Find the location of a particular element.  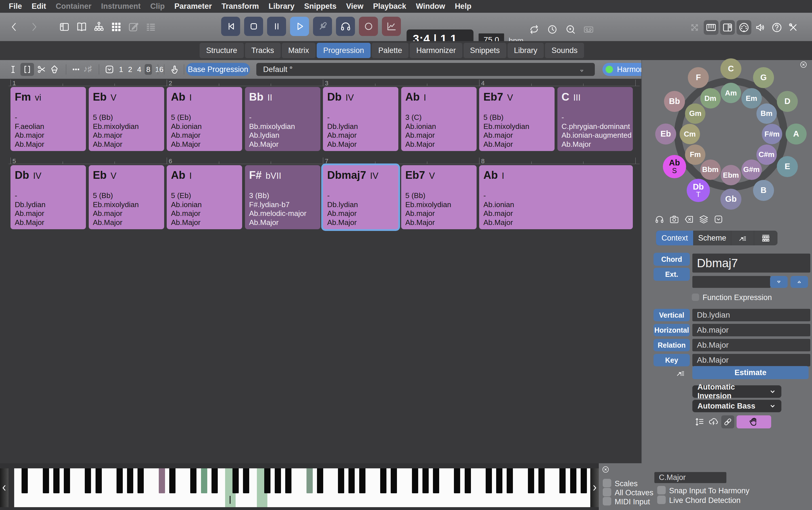

tab-snippets: Snippets is located at coordinates (485, 51).